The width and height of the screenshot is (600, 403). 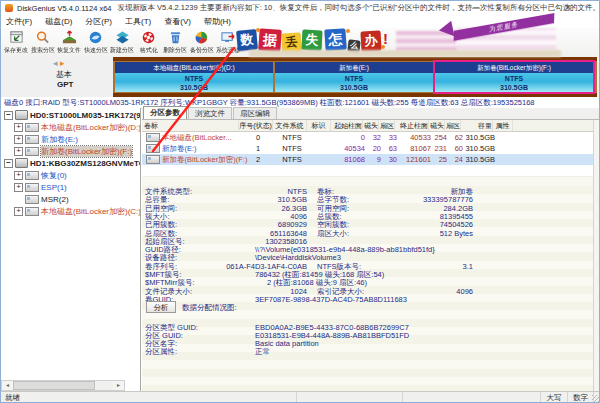 What do you see at coordinates (96, 44) in the screenshot?
I see `quick-partition-button: 快速分区` at bounding box center [96, 44].